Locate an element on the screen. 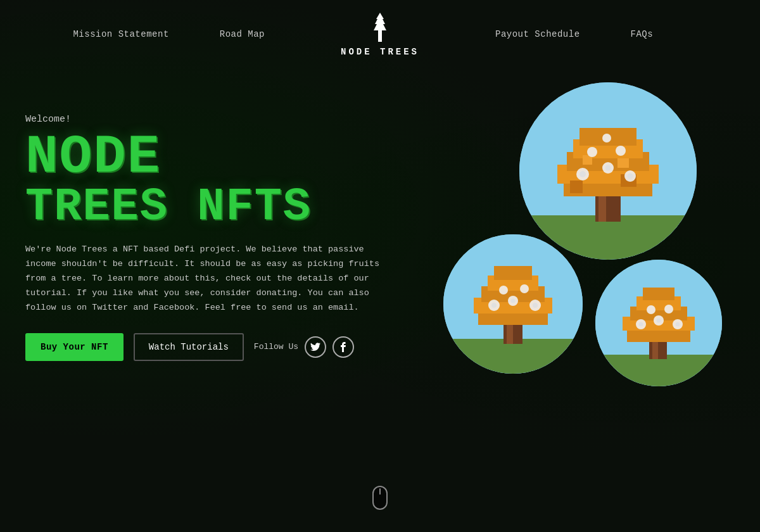 Image resolution: width=760 pixels, height=532 pixels. facebook-icon is located at coordinates (343, 347).